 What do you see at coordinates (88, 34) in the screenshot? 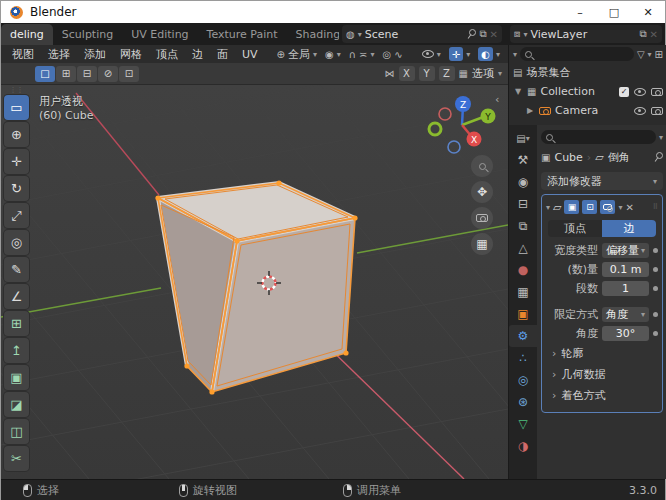
I see `tab-sculpting: Sculpting` at bounding box center [88, 34].